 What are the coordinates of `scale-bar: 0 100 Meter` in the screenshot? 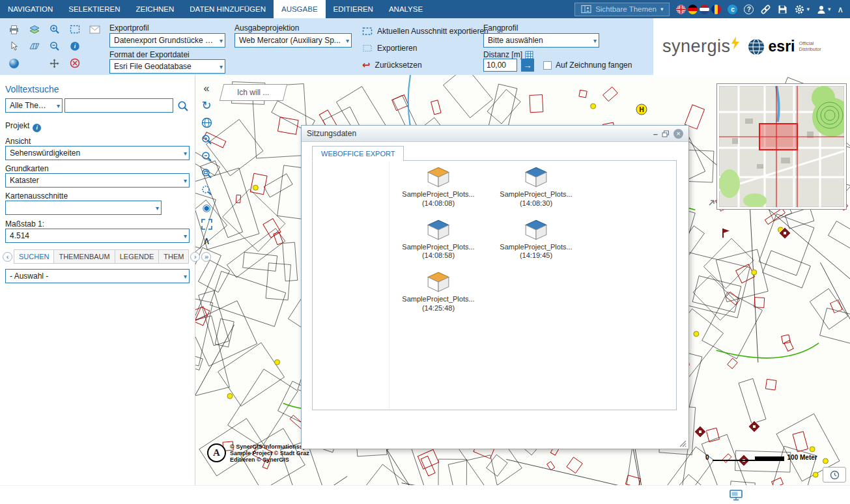 It's located at (761, 457).